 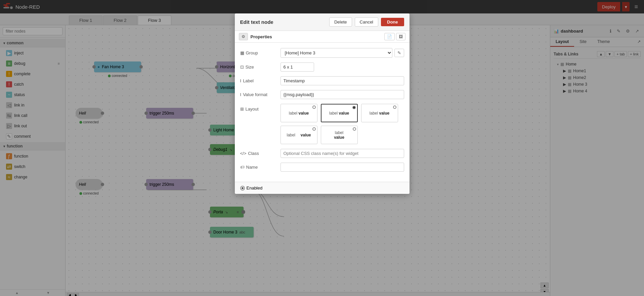 I want to click on layout-options: label value label value label value, so click(x=342, y=124).